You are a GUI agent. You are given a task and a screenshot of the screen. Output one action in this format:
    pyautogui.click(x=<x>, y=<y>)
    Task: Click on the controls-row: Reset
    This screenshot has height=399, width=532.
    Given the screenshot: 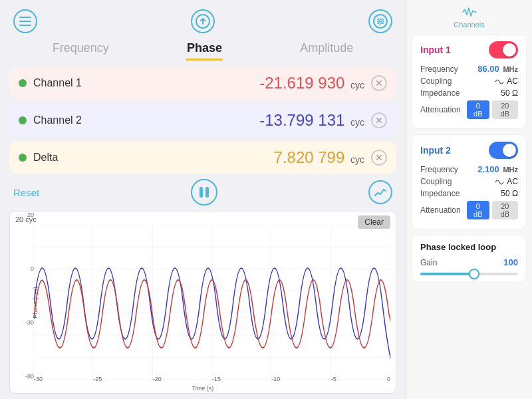 What is the action you would take?
    pyautogui.click(x=203, y=192)
    